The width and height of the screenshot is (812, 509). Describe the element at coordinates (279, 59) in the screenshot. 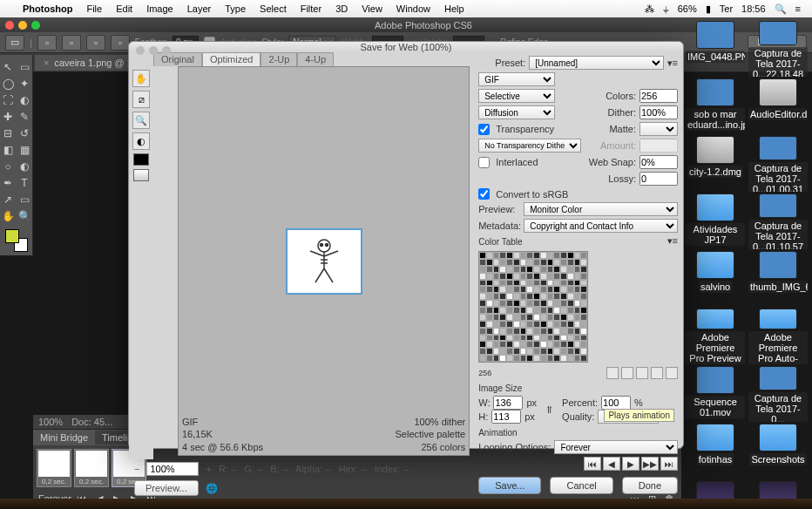

I see `tab-2up: 2-Up` at that location.